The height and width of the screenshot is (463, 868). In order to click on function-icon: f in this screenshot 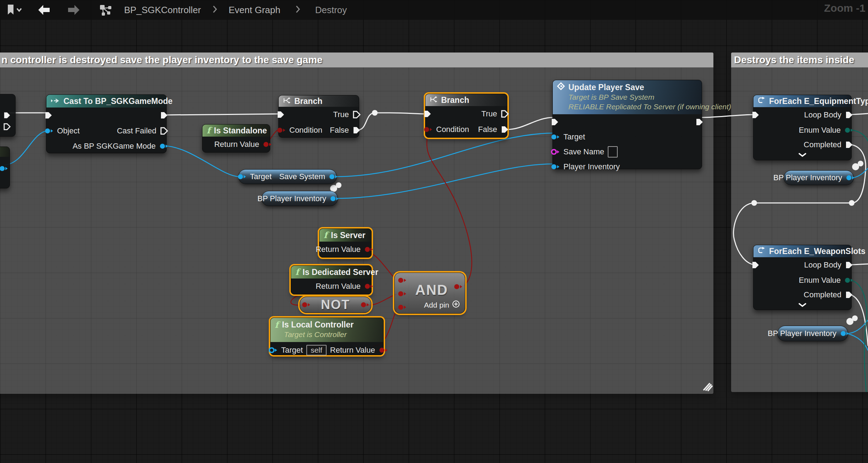, I will do `click(326, 235)`.